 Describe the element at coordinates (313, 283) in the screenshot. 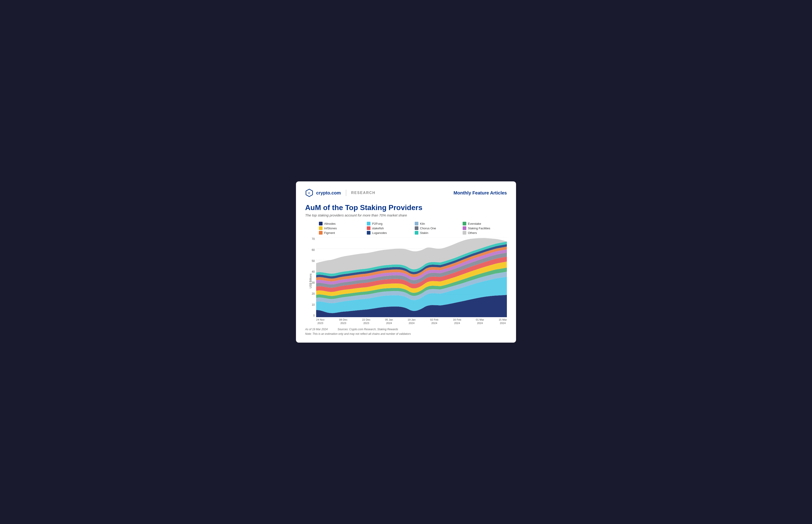

I see `y-axis-tick: 30` at that location.